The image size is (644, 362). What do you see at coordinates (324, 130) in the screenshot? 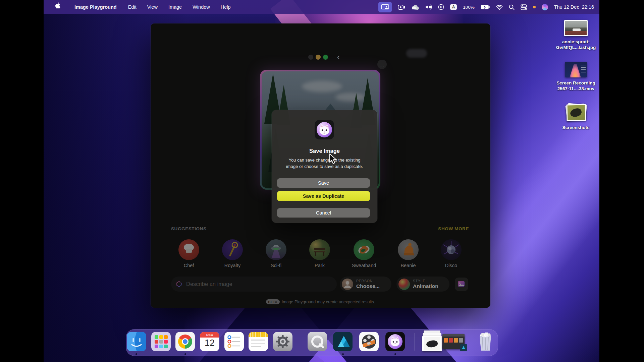
I see `cat-face-icon` at bounding box center [324, 130].